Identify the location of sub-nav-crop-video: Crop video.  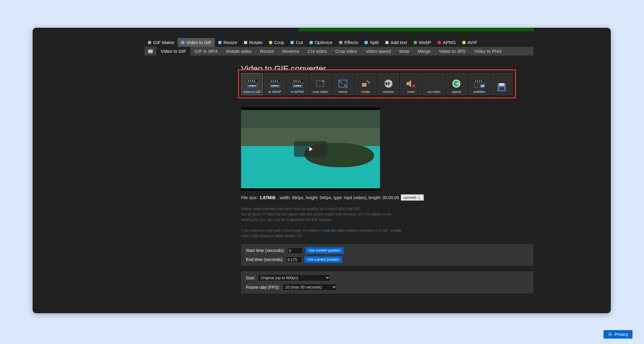
(346, 51).